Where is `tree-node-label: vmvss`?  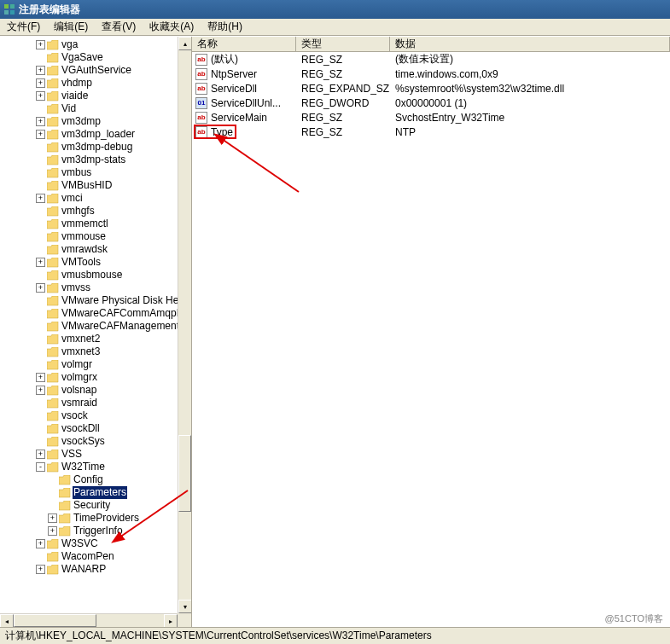 tree-node-label: vmvss is located at coordinates (76, 288).